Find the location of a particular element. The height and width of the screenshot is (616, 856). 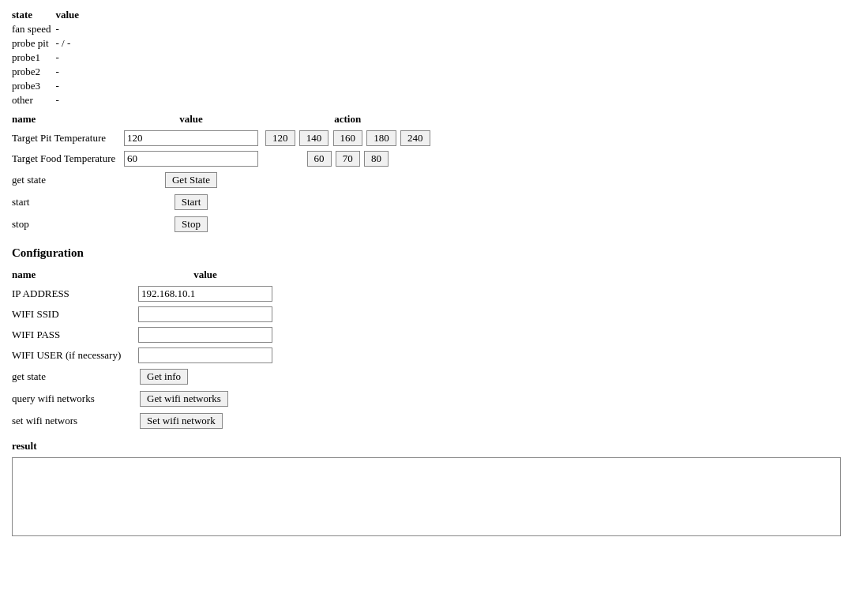

table-row: WIFI PASS is located at coordinates (145, 335).